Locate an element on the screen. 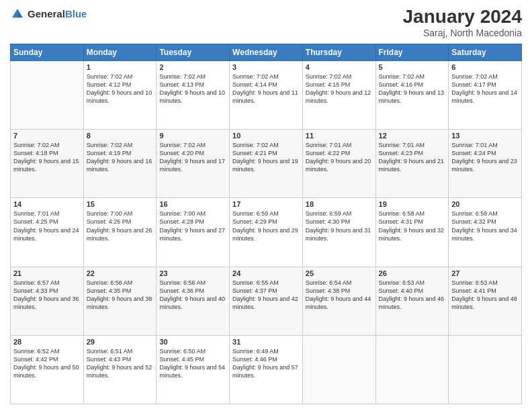 Image resolution: width=532 pixels, height=411 pixels. day-info: Sunrise: 6:53 AMSunset: 4:40 PMDaylight:… is located at coordinates (412, 295).